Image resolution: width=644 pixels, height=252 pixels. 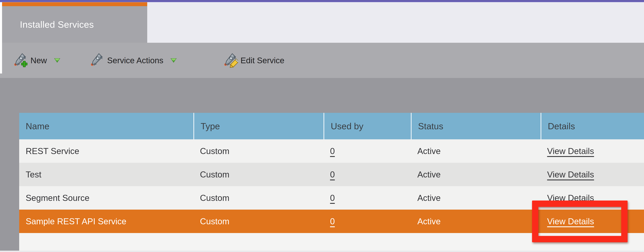 I want to click on cell-name: Sample REST API Service, so click(x=106, y=221).